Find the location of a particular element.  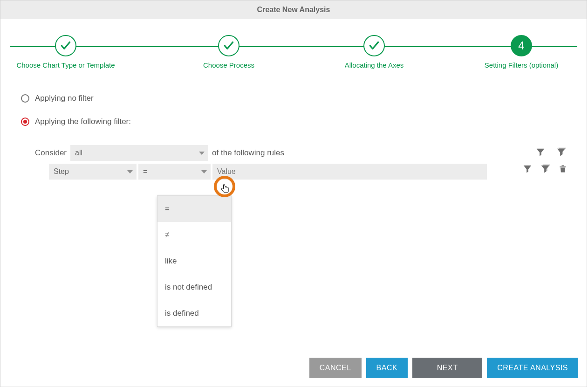

cursor-pointer-icon is located at coordinates (226, 189).